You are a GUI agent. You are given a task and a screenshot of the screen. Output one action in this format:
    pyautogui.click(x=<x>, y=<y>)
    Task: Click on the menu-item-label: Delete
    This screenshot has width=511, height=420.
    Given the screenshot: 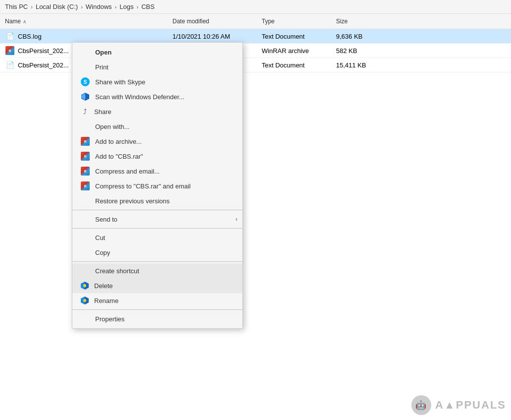 What is the action you would take?
    pyautogui.click(x=104, y=286)
    